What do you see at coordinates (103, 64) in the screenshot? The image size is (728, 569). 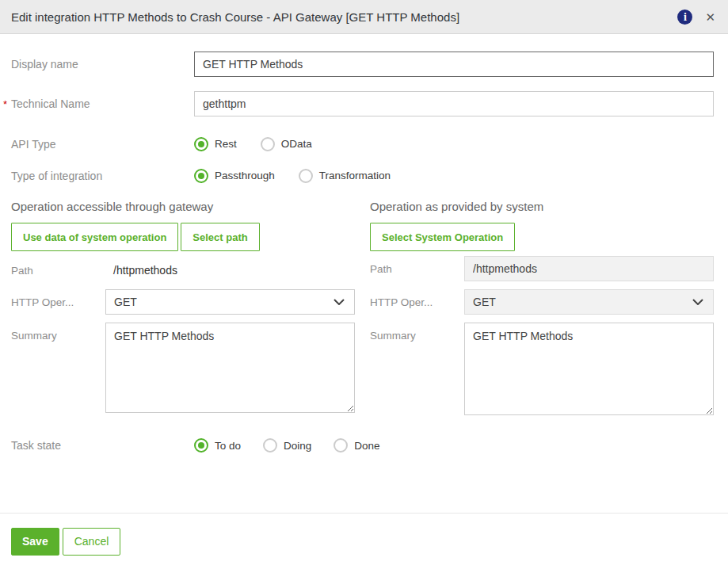 I see `display-name-label: Display name` at bounding box center [103, 64].